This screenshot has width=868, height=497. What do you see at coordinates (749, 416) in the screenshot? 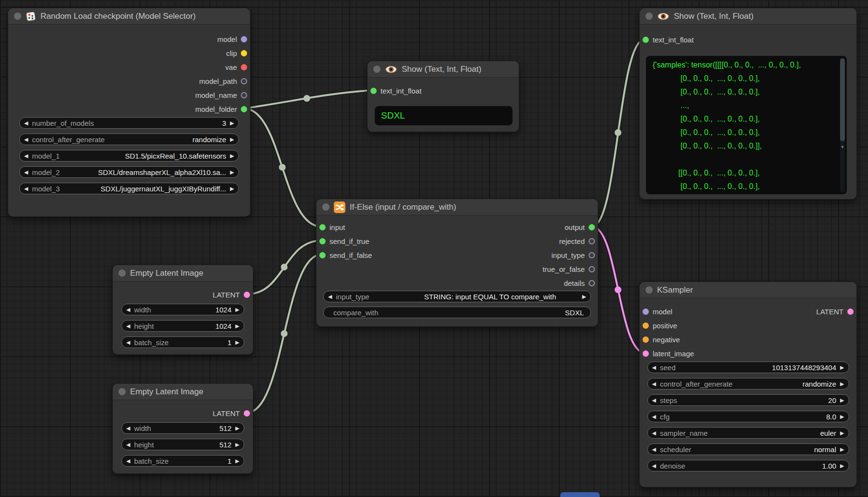
I see `widget-cfg: ◀cfg8.0▶` at bounding box center [749, 416].